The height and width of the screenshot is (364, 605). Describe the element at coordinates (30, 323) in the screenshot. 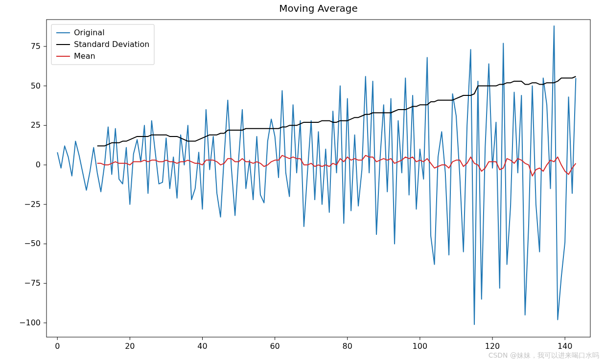

I see `svg-text: −100` at that location.